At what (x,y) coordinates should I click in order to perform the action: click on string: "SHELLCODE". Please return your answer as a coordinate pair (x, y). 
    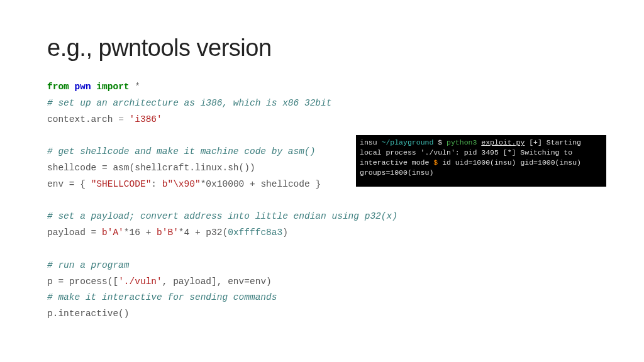
    Looking at the image, I should click on (121, 184).